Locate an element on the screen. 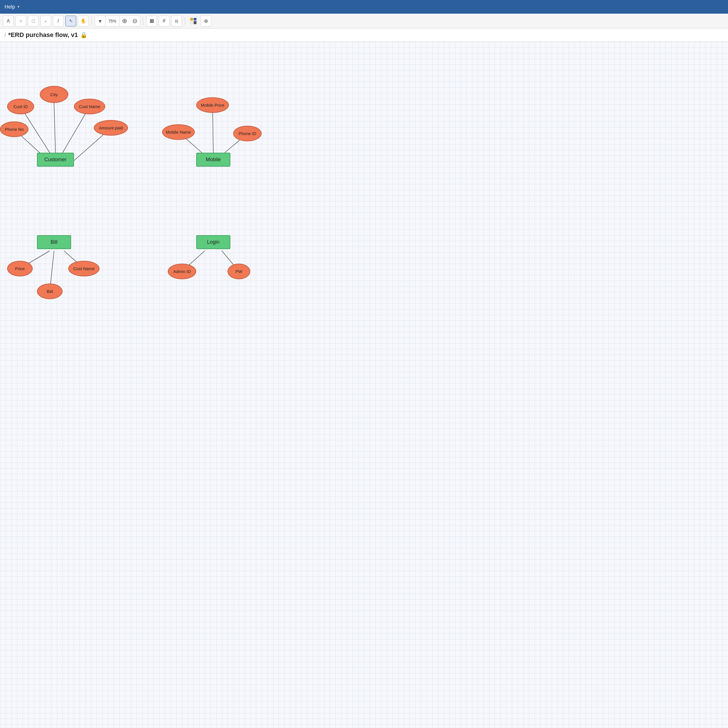 This screenshot has height=728, width=728. menu-bar: Help ▼ is located at coordinates (364, 7).